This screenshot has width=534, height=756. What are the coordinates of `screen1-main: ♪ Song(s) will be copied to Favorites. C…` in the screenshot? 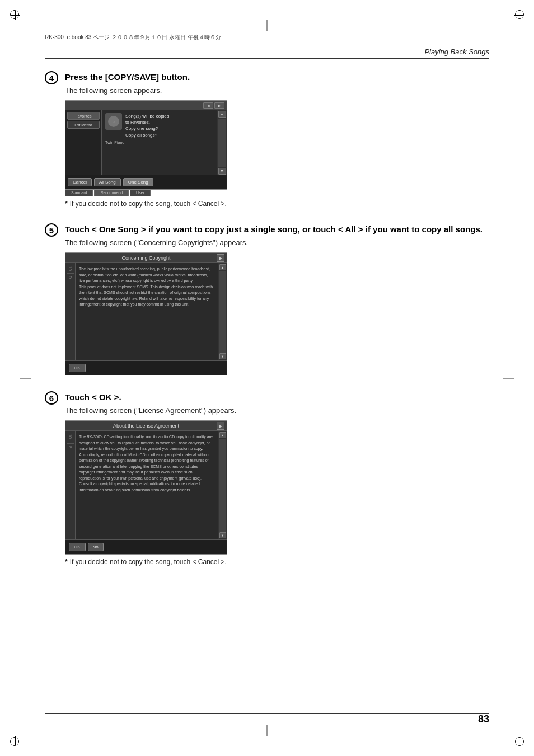 It's located at (159, 142).